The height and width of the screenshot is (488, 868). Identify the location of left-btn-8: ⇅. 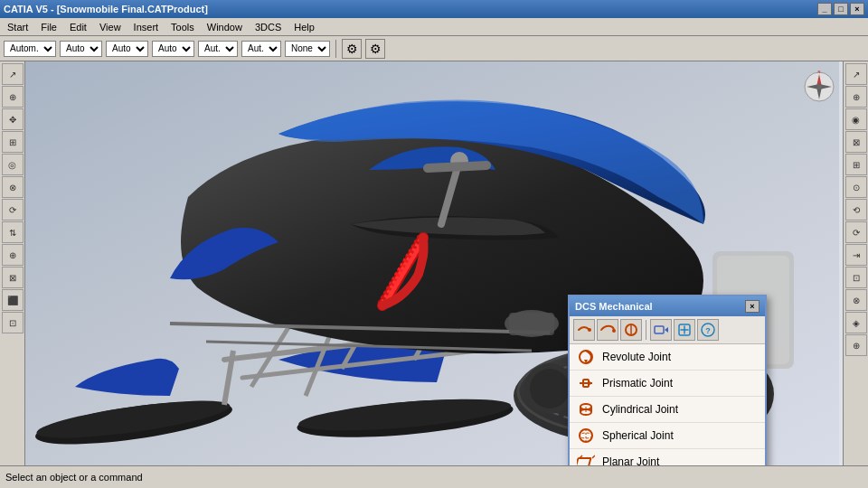
(13, 232).